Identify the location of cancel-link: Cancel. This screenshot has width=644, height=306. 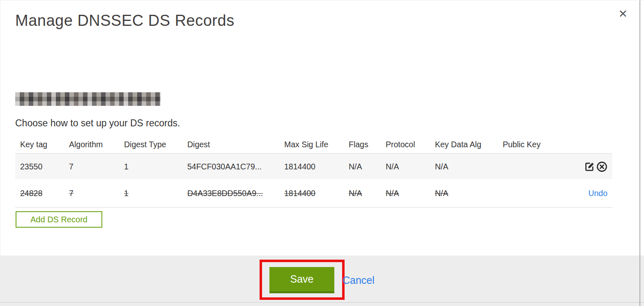
(359, 281).